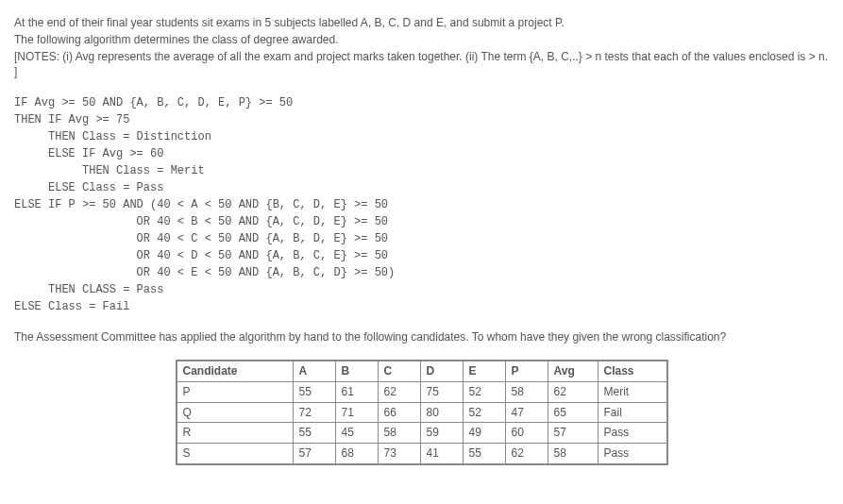 The height and width of the screenshot is (504, 843). Describe the element at coordinates (527, 371) in the screenshot. I see `header-p: P` at that location.